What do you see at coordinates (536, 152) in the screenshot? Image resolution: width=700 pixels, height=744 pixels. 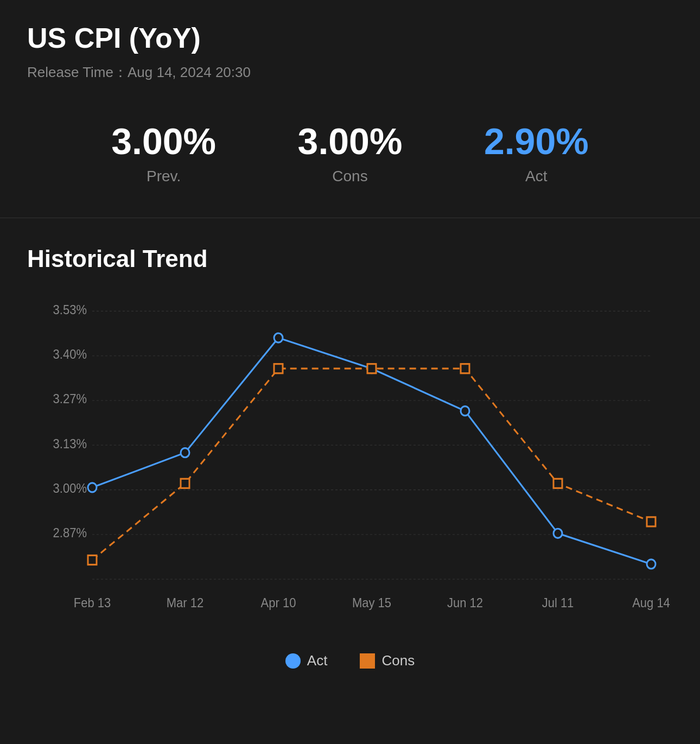 I see `act-metric: 2.90% Act` at bounding box center [536, 152].